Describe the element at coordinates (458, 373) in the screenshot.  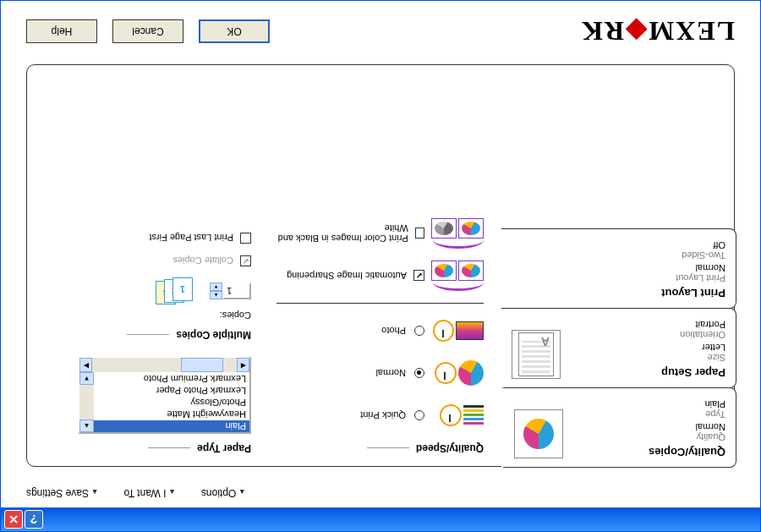
I see `normal-icon` at that location.